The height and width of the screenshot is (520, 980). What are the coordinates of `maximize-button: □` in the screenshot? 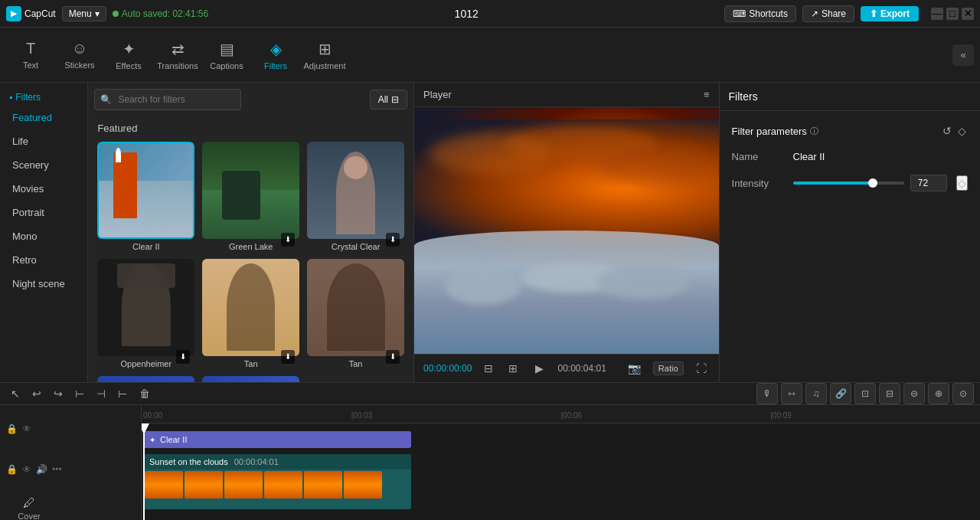 It's located at (952, 14).